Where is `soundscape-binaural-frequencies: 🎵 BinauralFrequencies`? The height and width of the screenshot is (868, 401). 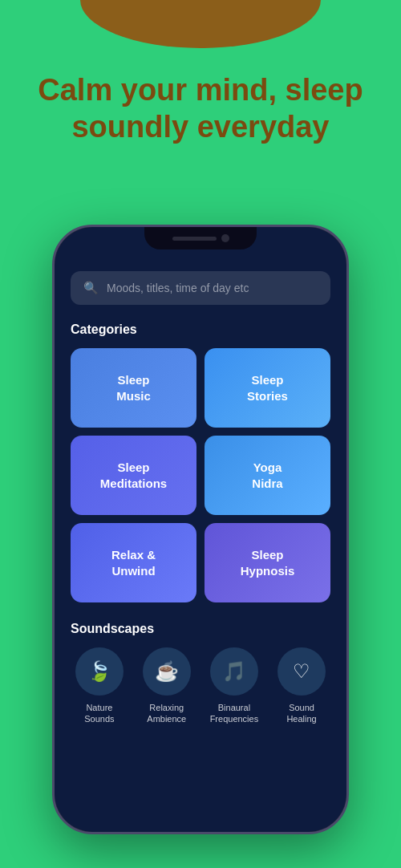 soundscape-binaural-frequencies: 🎵 BinauralFrequencies is located at coordinates (234, 687).